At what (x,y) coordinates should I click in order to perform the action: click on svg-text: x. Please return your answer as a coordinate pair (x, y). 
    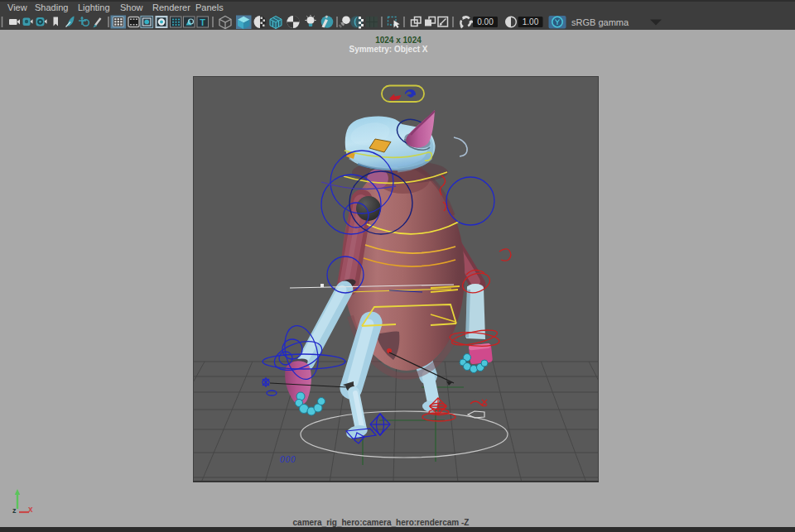
    Looking at the image, I should click on (31, 510).